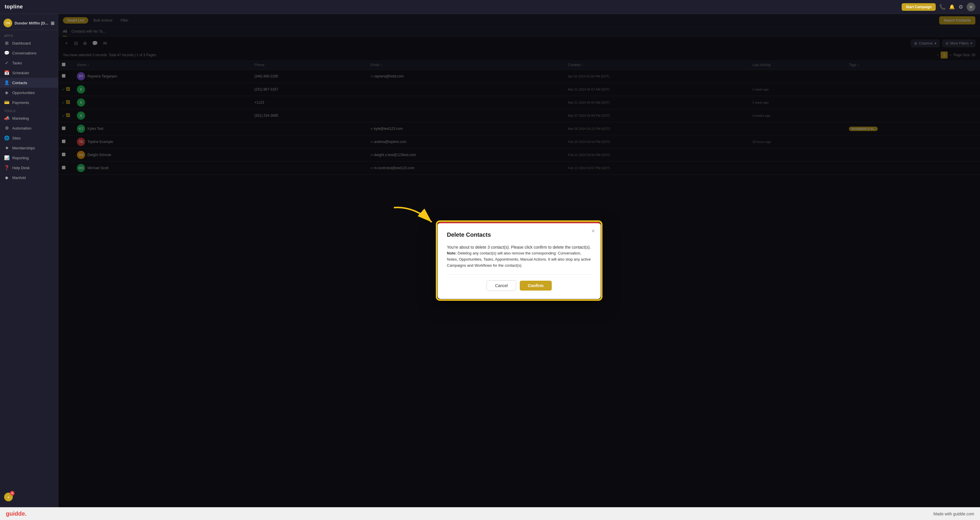  I want to click on bottom-notification: a 8, so click(29, 497).